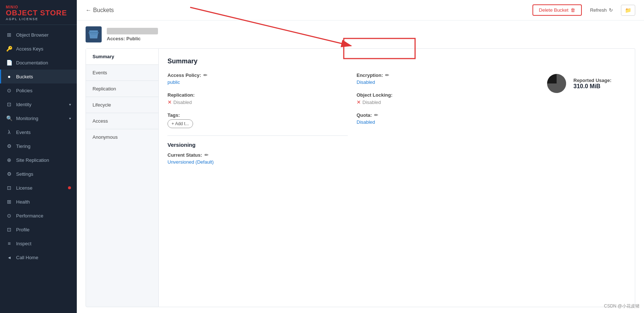 Image resolution: width=644 pixels, height=313 pixels. What do you see at coordinates (38, 118) in the screenshot?
I see `sidebar-item-monitoring: 🔍 Monitoring ▾` at bounding box center [38, 118].